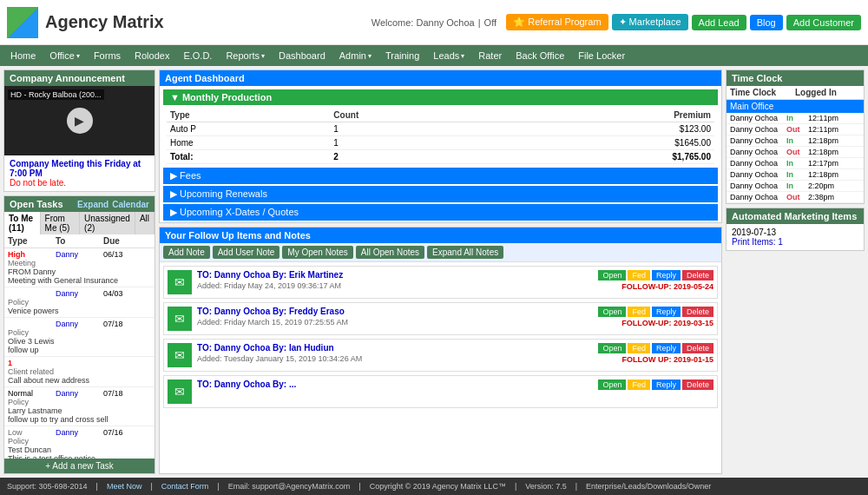  I want to click on list-item: ✉ TO: Danny Ochoa By: Ian Hudiun Added: …, so click(441, 355).